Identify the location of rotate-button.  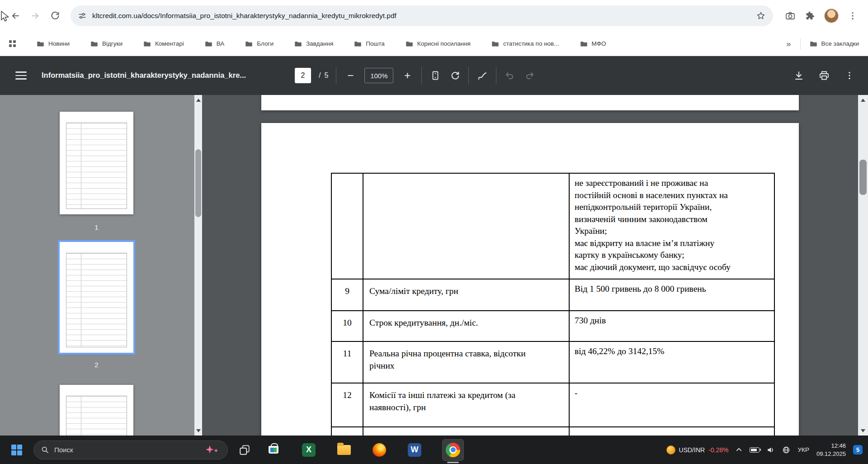
(455, 76).